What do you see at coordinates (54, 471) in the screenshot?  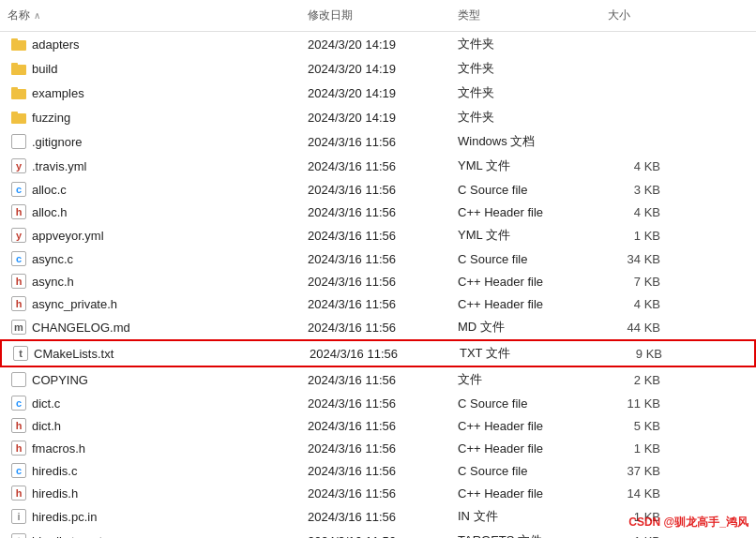 I see `file-name-text: hiredis.c` at bounding box center [54, 471].